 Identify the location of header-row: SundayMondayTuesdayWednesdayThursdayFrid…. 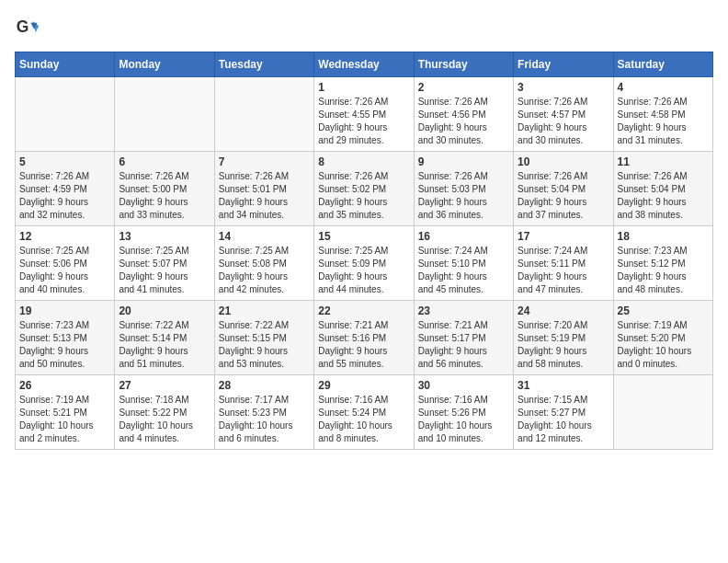
(364, 64).